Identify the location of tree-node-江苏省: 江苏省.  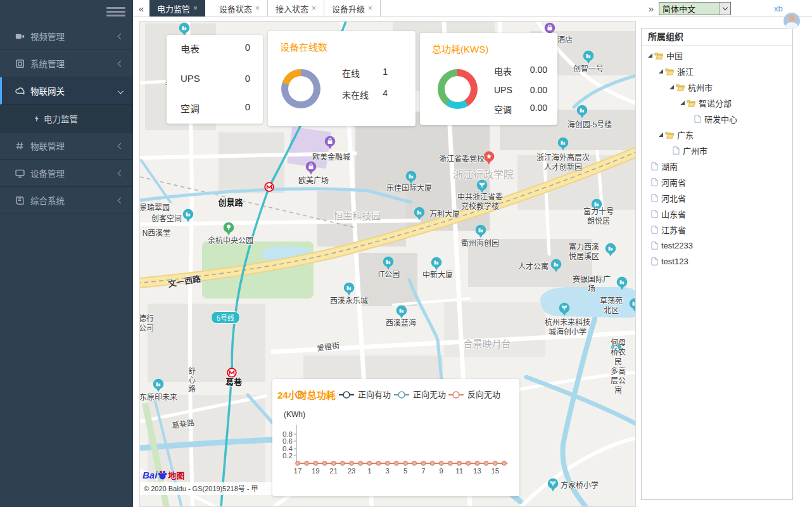
(717, 229).